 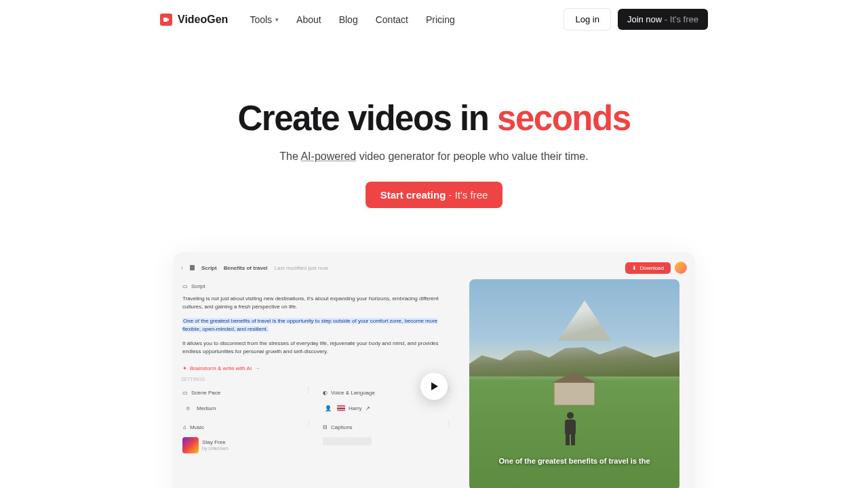 I want to click on music-label: Music, so click(x=197, y=427).